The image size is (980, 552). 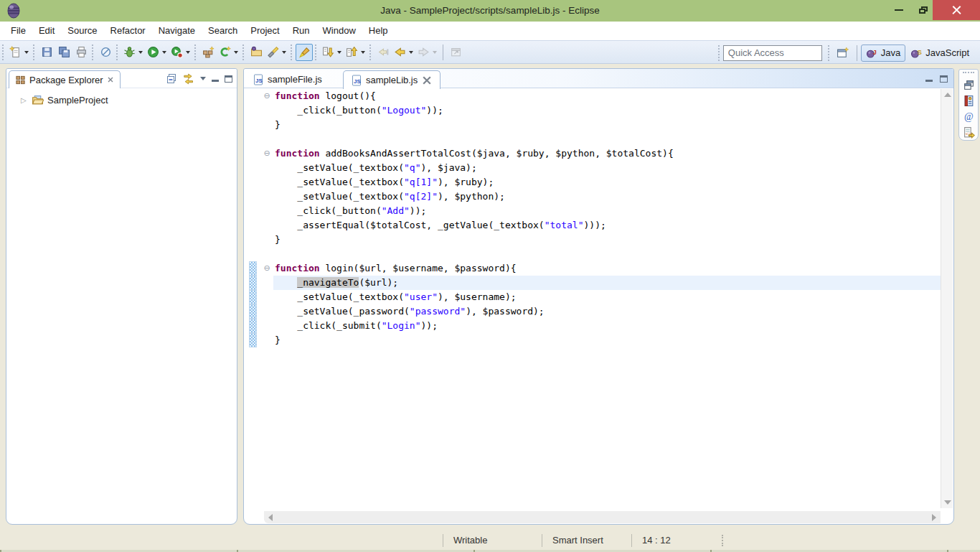 What do you see at coordinates (899, 10) in the screenshot?
I see `minimize-button` at bounding box center [899, 10].